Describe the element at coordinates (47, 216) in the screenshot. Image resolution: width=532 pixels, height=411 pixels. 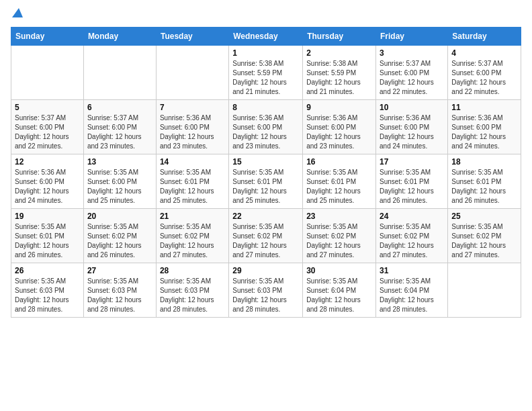
I see `day-number: 19` at that location.